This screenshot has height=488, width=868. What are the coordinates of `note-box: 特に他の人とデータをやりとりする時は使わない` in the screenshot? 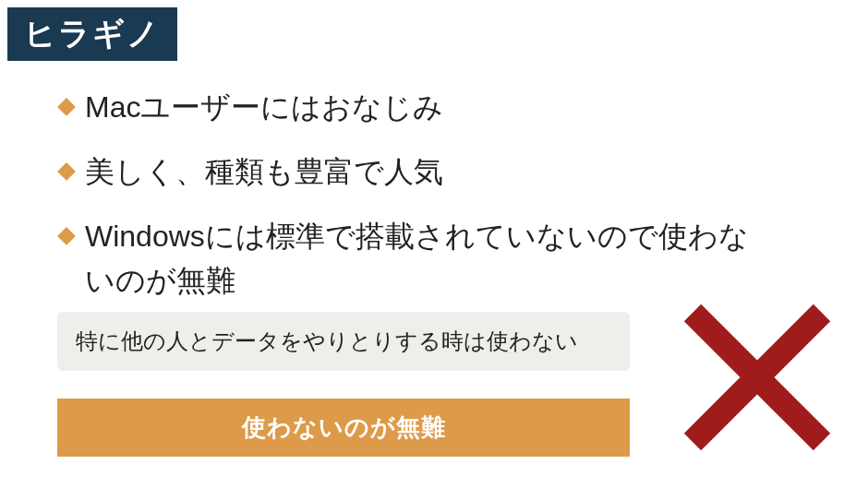 It's located at (344, 341).